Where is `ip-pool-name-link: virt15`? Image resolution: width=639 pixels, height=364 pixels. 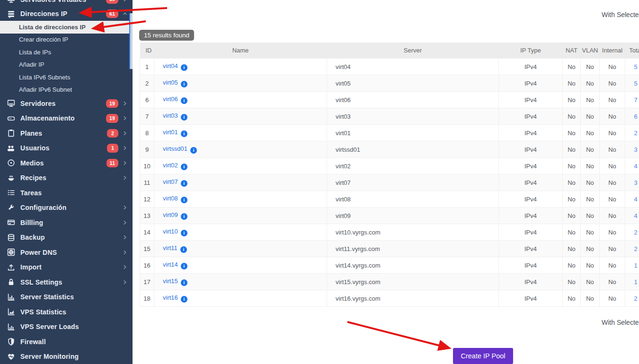
ip-pool-name-link: virt15 is located at coordinates (170, 281).